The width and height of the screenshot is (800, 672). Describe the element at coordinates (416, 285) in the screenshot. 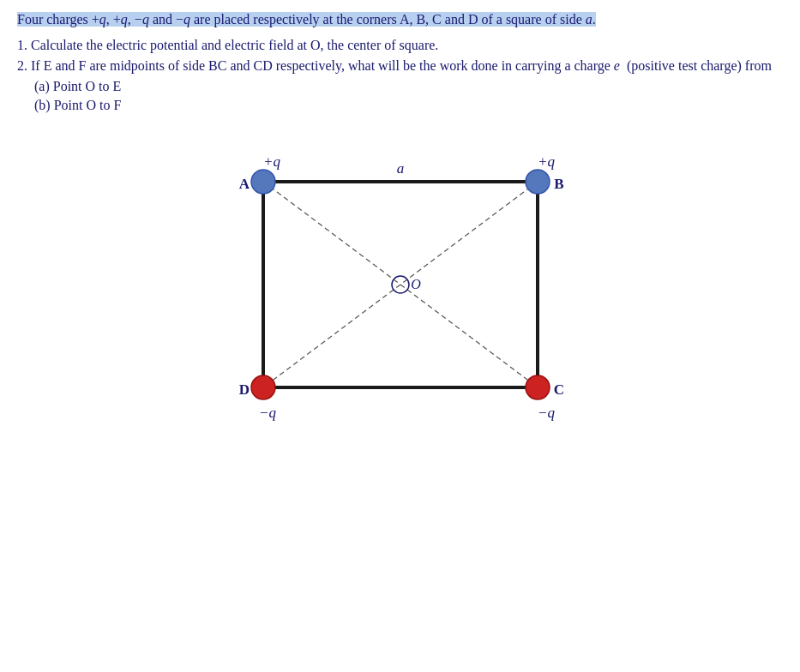

I see `center-O-label: O` at that location.